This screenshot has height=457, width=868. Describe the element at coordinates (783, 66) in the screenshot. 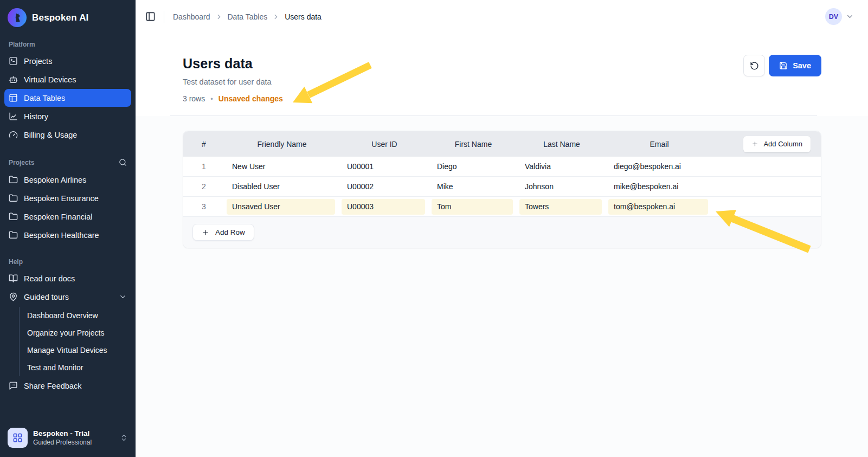

I see `save-icon` at that location.